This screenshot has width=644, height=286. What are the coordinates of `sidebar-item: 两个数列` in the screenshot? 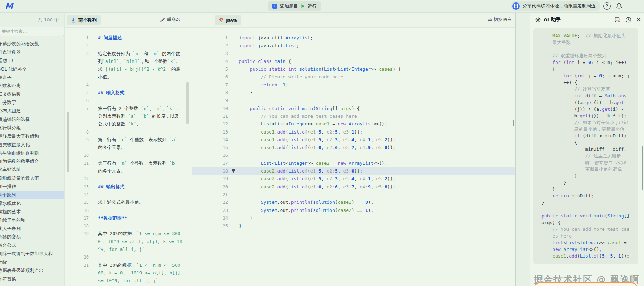 It's located at (32, 195).